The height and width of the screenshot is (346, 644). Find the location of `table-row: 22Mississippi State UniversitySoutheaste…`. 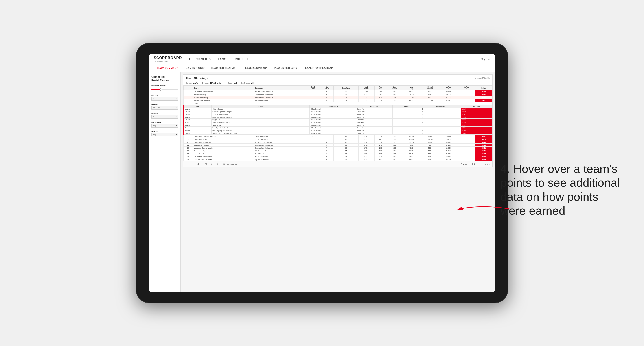

table-row: 22Mississippi State UniversitySoutheaste… is located at coordinates (338, 148).